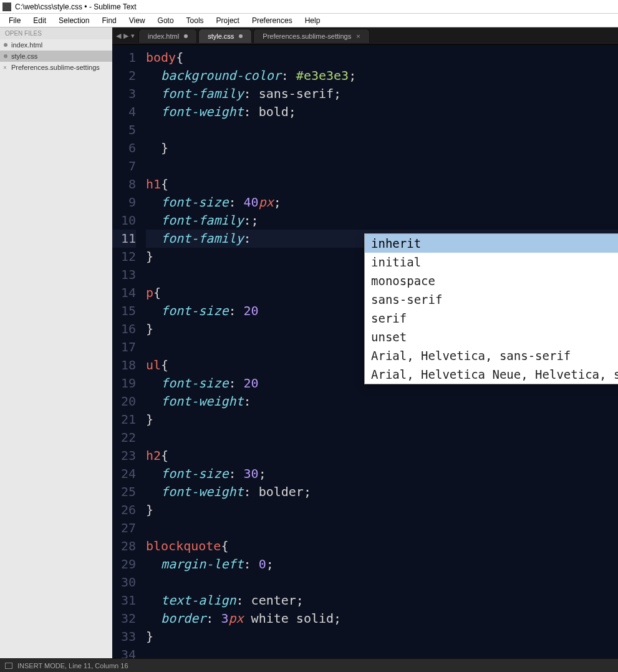 This screenshot has height=672, width=618. Describe the element at coordinates (15, 21) in the screenshot. I see `menu-file: File` at that location.